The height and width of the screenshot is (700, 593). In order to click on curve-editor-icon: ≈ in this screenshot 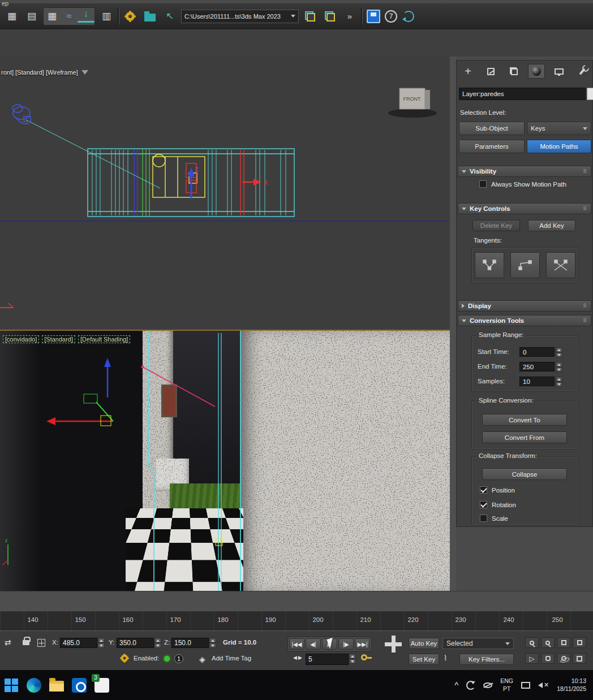, I will do `click(69, 16)`.